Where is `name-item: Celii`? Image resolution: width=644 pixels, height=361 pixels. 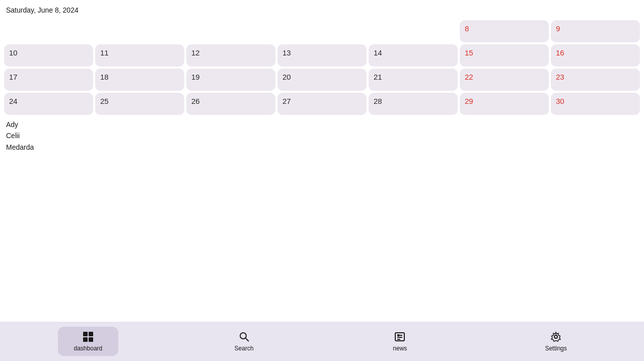
name-item: Celii is located at coordinates (322, 136).